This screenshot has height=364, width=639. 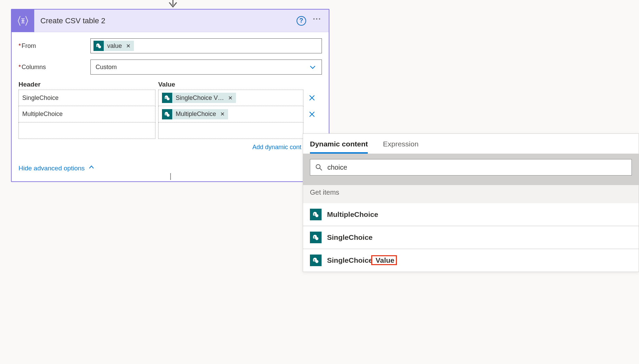 What do you see at coordinates (195, 114) in the screenshot?
I see `value-token: S MultipleChoice ✕` at bounding box center [195, 114].